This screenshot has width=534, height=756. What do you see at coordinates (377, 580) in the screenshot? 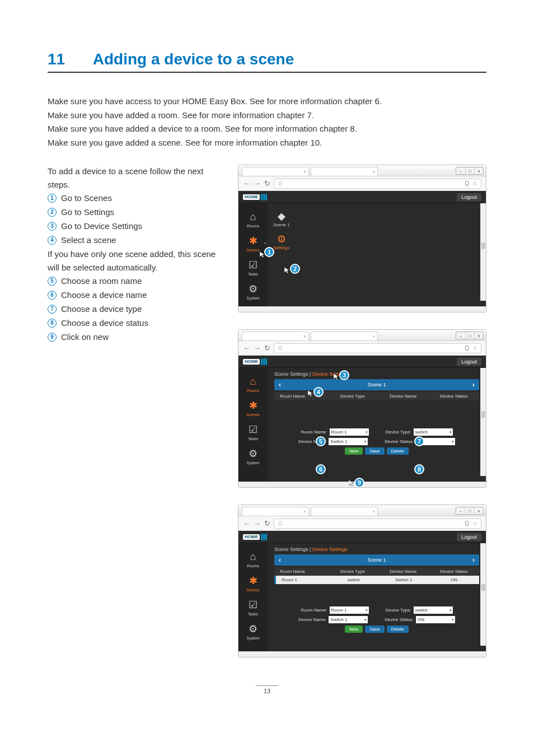
I see `table-row: Room 1 switch Switch 1 ON` at bounding box center [377, 580].